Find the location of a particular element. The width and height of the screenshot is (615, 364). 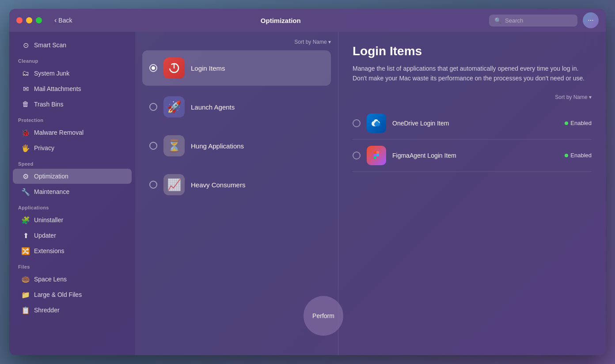

large-files-icon: 📁 is located at coordinates (26, 295).